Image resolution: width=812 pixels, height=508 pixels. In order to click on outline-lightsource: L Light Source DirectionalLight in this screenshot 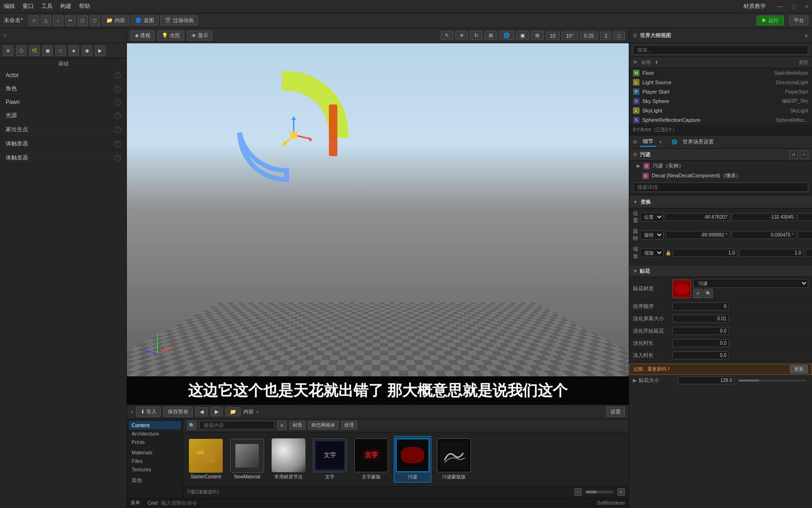, I will do `click(721, 82)`.